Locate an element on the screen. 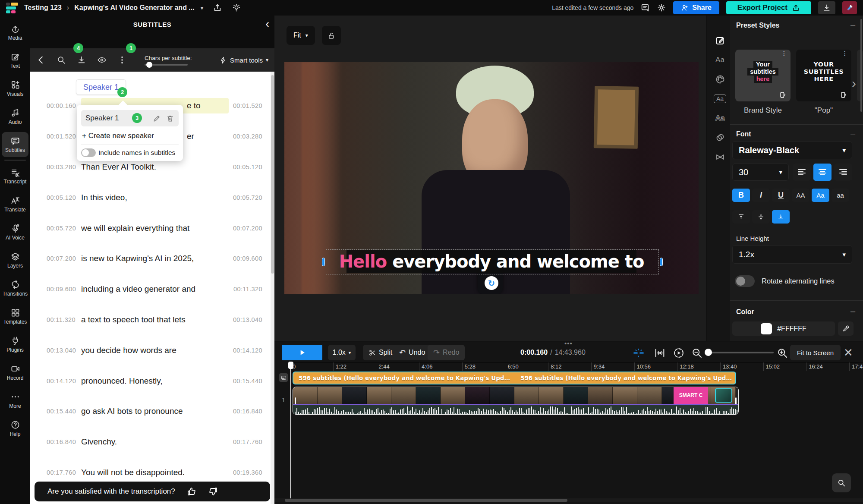  valign-top-button is located at coordinates (741, 217).